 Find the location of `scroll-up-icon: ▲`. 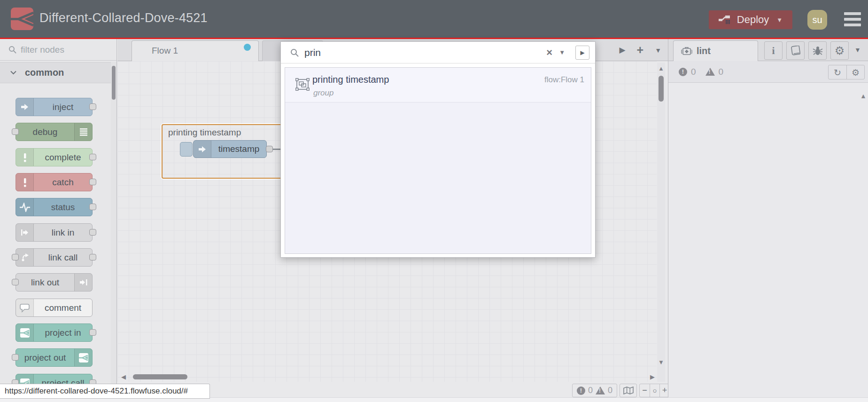

scroll-up-icon: ▲ is located at coordinates (661, 69).